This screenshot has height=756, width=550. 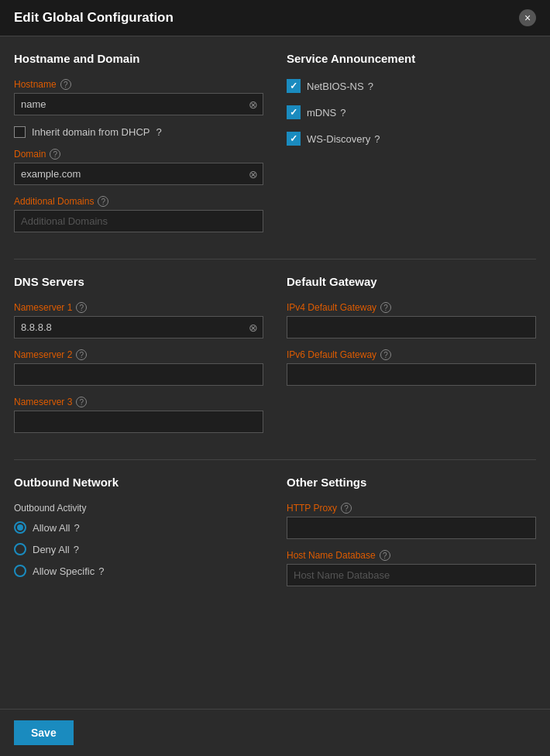 What do you see at coordinates (411, 327) in the screenshot?
I see `ipv4-gateway-input-wrap` at bounding box center [411, 327].